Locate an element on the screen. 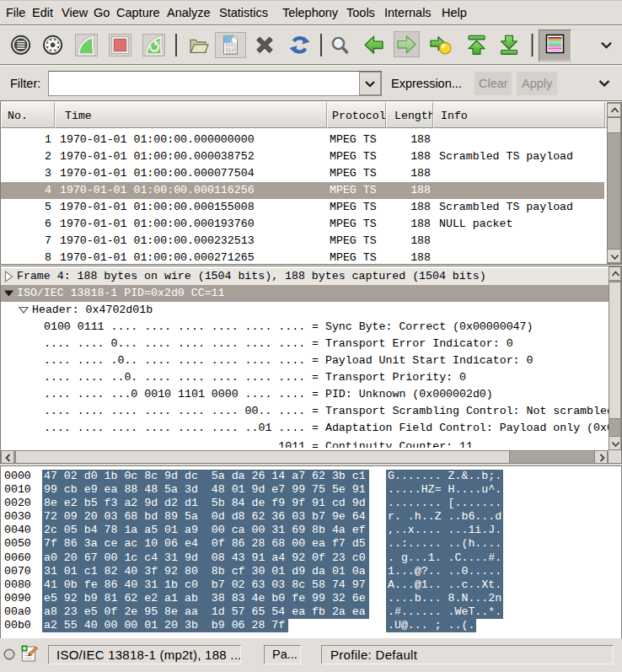  svg-text: 1011 is located at coordinates (231, 53).